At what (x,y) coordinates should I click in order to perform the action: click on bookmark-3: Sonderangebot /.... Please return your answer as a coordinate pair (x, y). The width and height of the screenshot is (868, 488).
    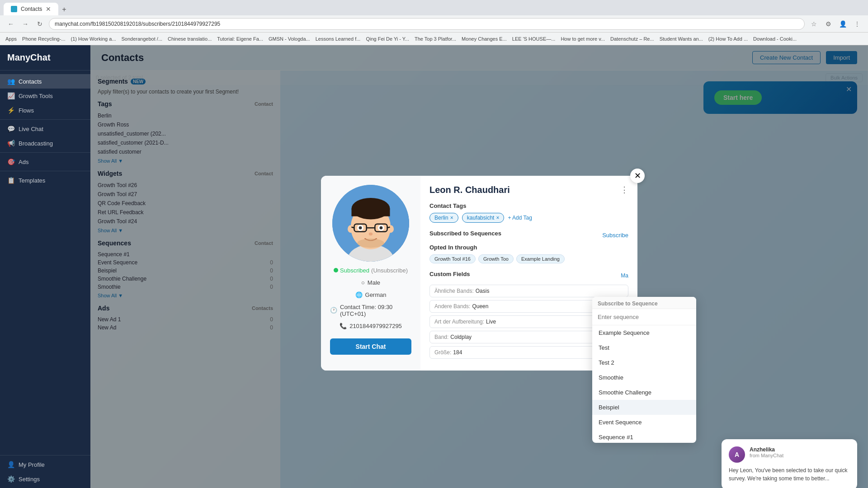
    Looking at the image, I should click on (142, 39).